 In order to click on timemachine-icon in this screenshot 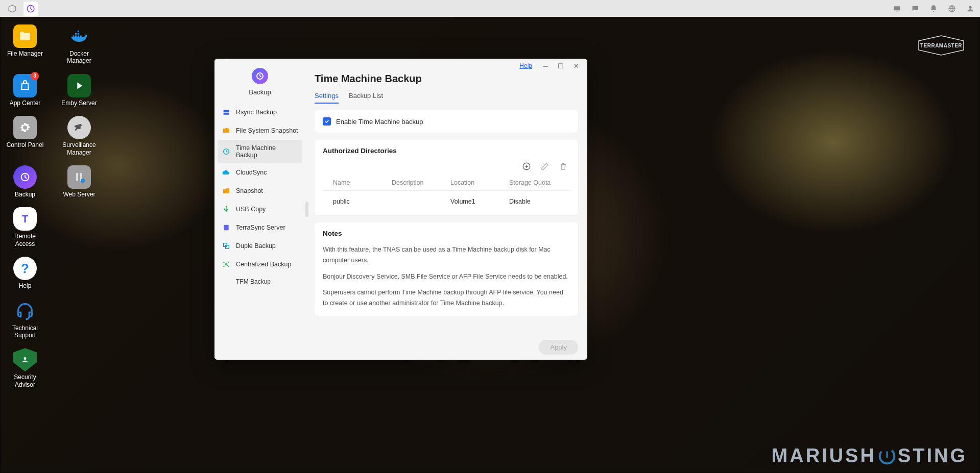, I will do `click(226, 152)`.